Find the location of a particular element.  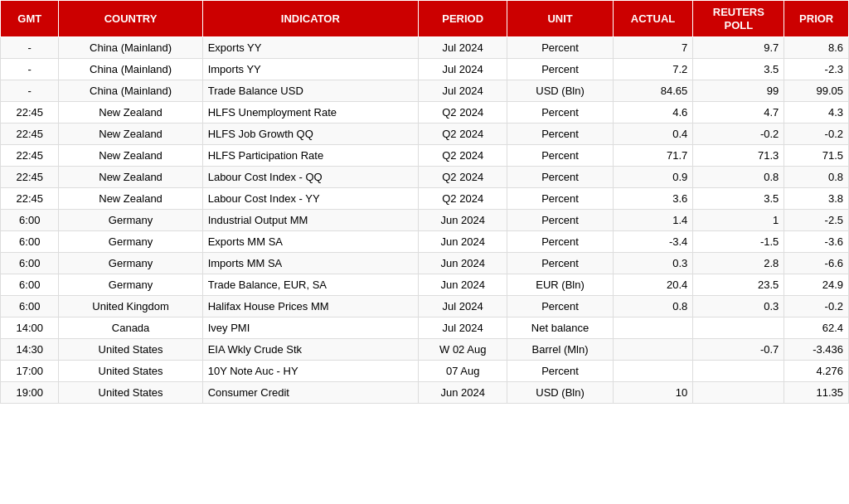

cell-indicator: Labour Cost Index - YY is located at coordinates (310, 199).